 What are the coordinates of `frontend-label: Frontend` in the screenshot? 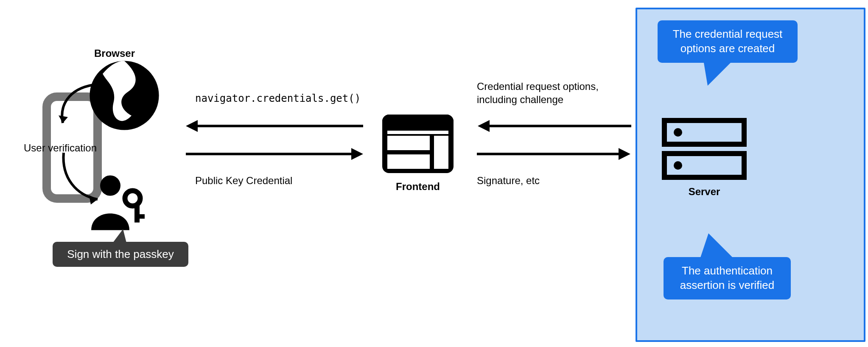 It's located at (418, 187).